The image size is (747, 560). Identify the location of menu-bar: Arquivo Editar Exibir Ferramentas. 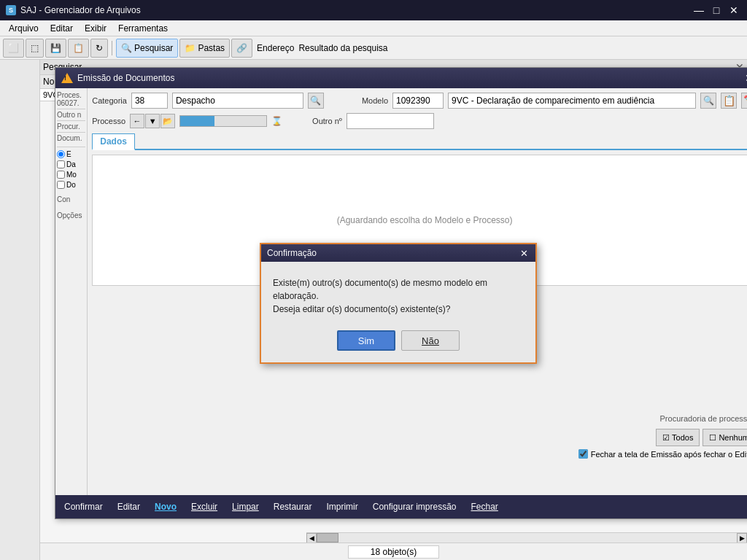
(374, 28).